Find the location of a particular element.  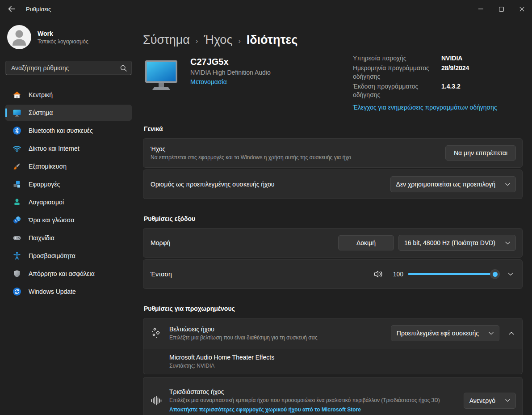

window-controls is located at coordinates (501, 9).